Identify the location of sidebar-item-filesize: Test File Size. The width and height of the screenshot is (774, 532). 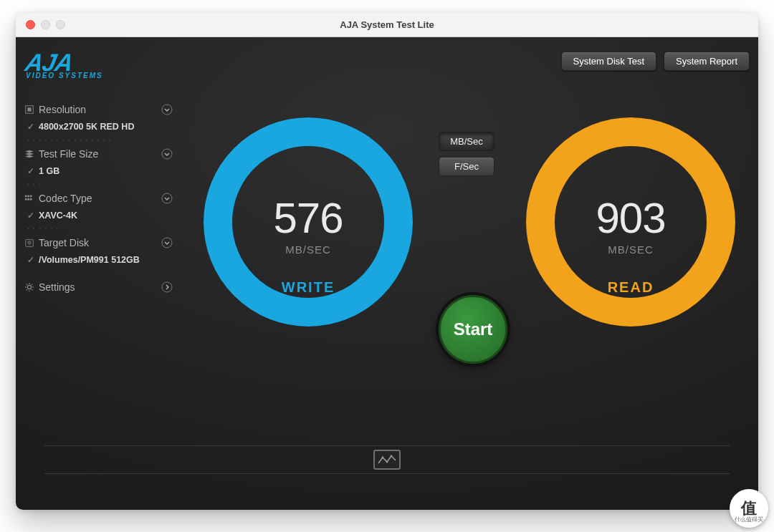
(99, 154).